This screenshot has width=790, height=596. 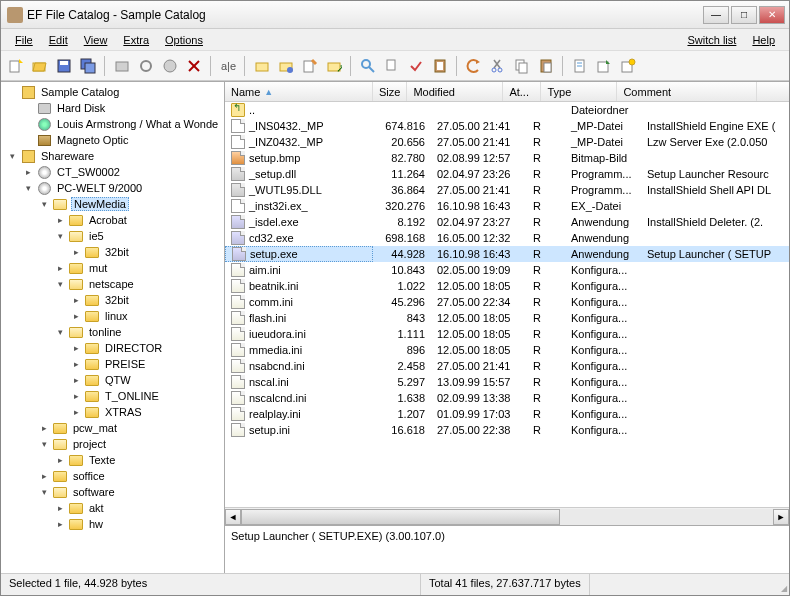 What do you see at coordinates (112, 380) in the screenshot?
I see `tree-item: ▸QTW` at bounding box center [112, 380].